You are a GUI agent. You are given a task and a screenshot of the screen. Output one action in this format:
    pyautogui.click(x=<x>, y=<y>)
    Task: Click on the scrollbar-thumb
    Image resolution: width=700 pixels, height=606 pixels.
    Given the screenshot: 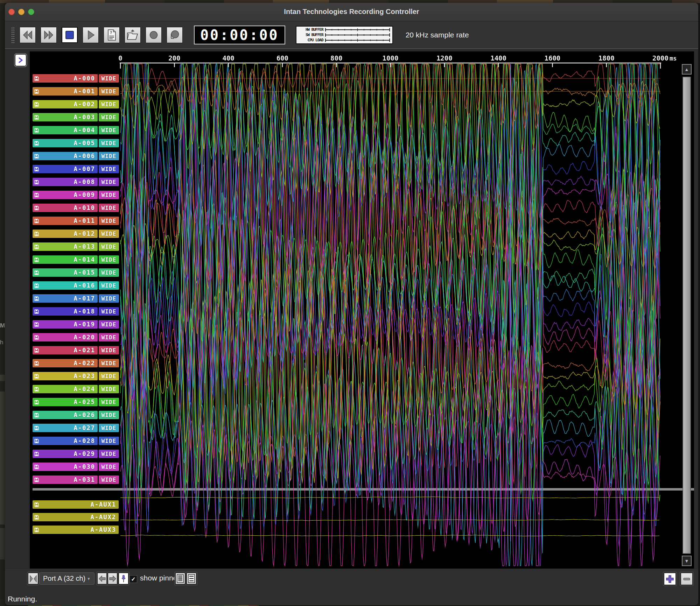 What is the action you would take?
    pyautogui.click(x=687, y=315)
    